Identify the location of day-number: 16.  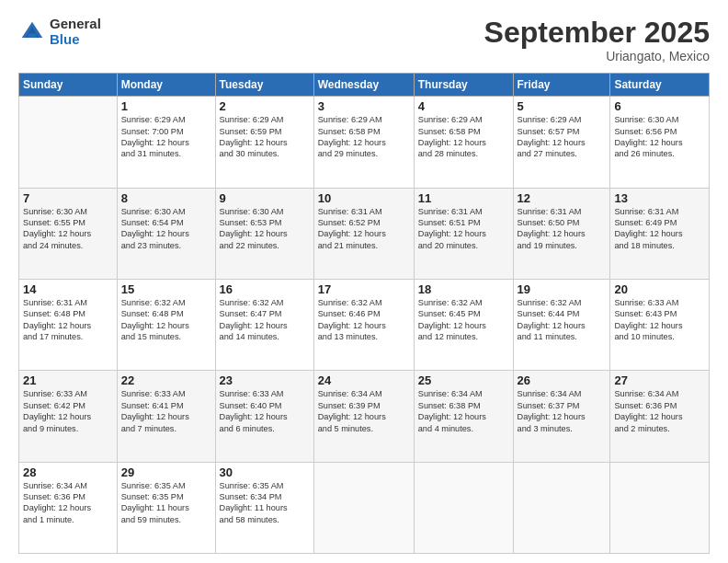
(265, 289).